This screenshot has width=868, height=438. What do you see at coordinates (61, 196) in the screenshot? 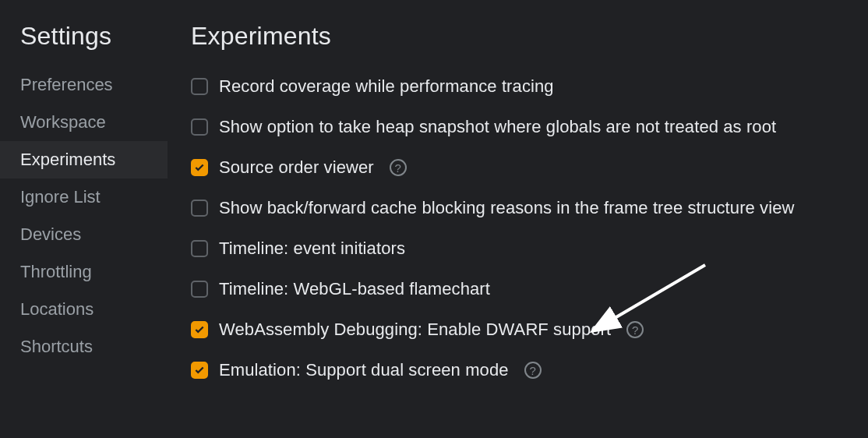
I see `sidebar-item-label: Ignore List` at bounding box center [61, 196].